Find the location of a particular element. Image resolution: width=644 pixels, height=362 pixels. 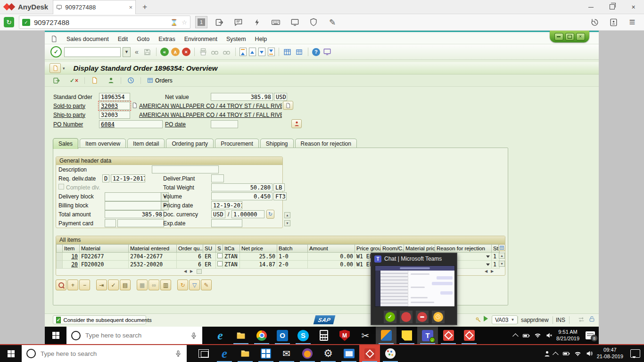

new-session-icon is located at coordinates (288, 52).